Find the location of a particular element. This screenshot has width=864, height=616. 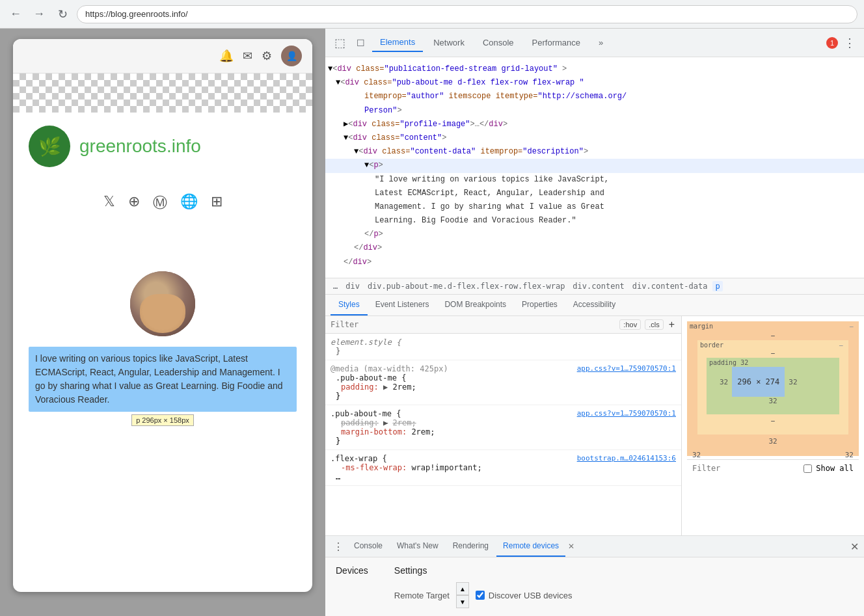

computed-filter-input is located at coordinates (746, 468).